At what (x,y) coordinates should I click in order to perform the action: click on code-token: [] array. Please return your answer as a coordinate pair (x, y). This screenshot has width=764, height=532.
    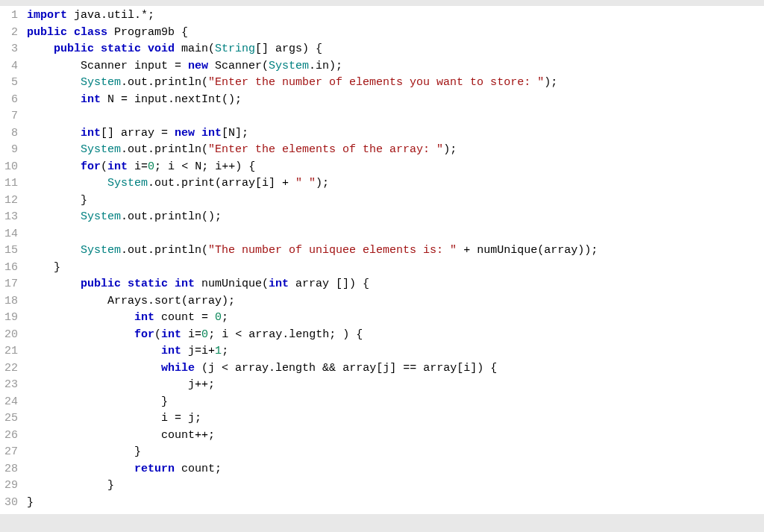
    Looking at the image, I should click on (131, 133).